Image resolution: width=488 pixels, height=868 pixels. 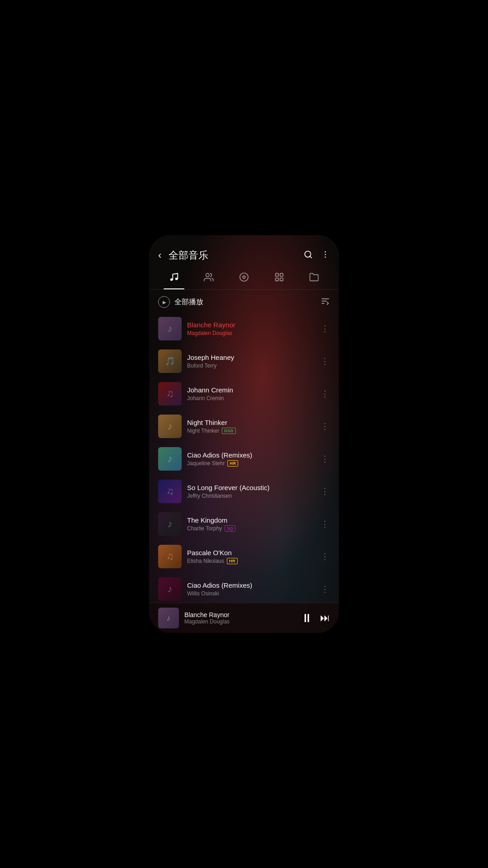 I want to click on tab-folders, so click(x=314, y=279).